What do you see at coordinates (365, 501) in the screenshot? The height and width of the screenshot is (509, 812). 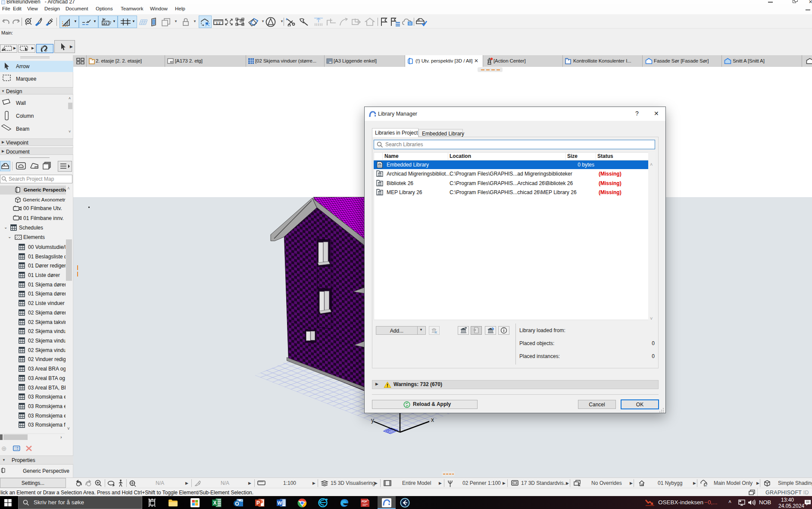 I see `svg-text: PDF` at bounding box center [365, 501].